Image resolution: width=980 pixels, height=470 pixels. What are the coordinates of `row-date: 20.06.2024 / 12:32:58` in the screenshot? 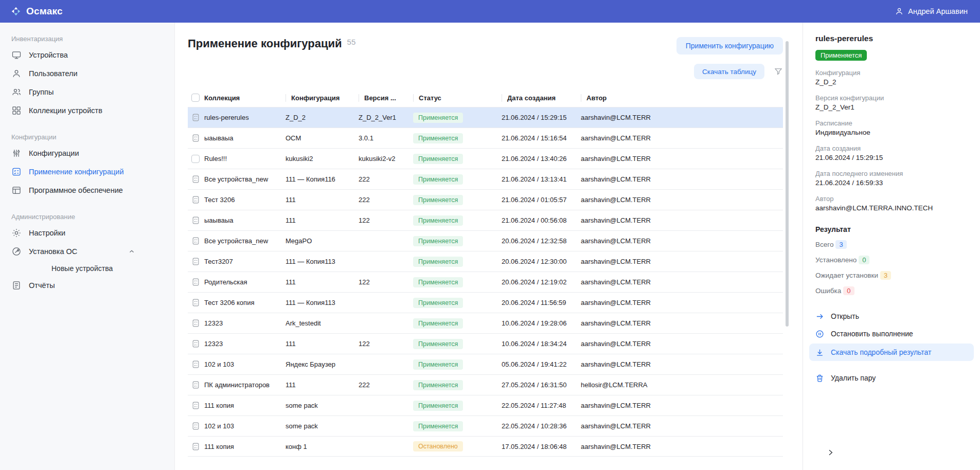 It's located at (541, 241).